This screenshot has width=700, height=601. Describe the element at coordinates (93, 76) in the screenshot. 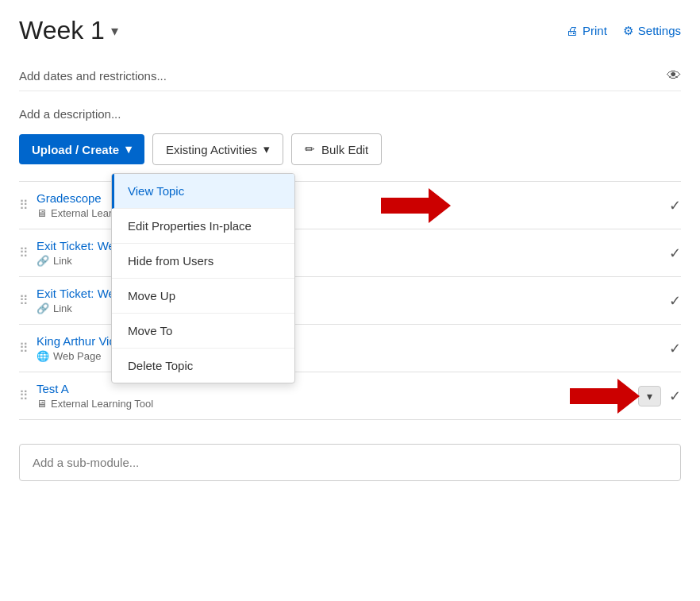

I see `add-dates-text: Add dates and restrictions...` at that location.